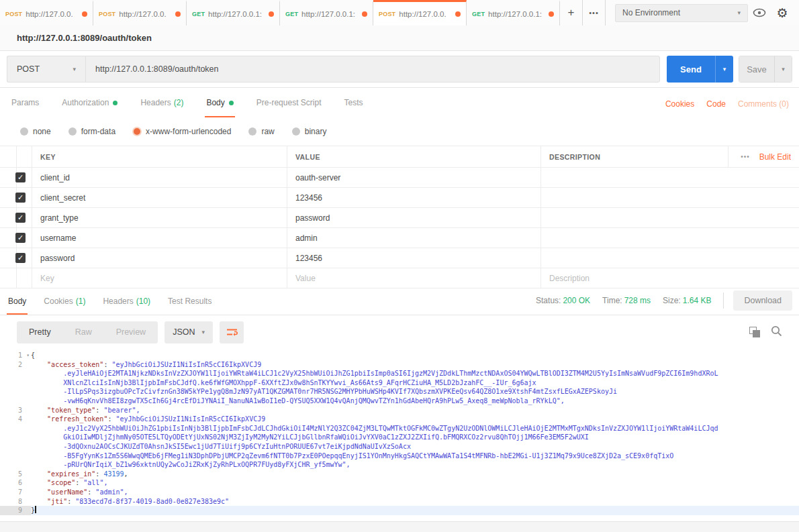 This screenshot has width=799, height=532. What do you see at coordinates (92, 131) in the screenshot?
I see `body-mode-form-data: form-data` at bounding box center [92, 131].